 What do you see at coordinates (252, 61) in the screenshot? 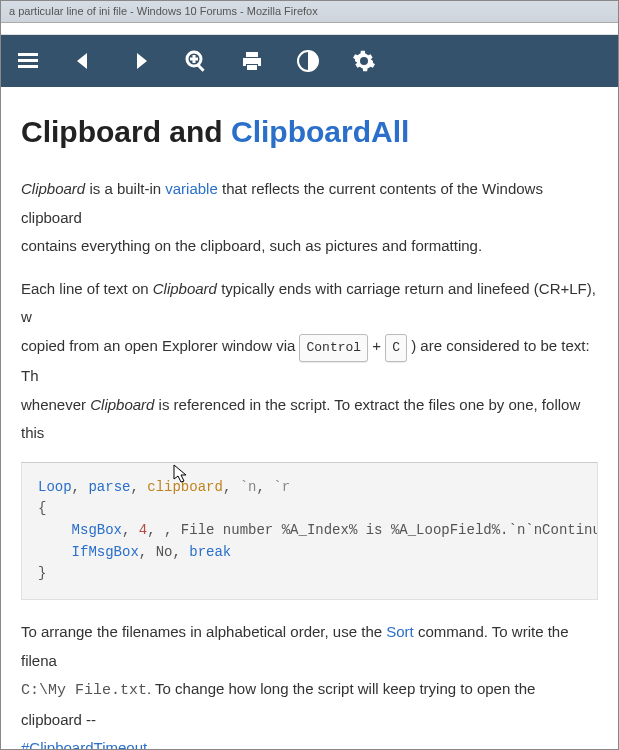
I see `print-icon` at bounding box center [252, 61].